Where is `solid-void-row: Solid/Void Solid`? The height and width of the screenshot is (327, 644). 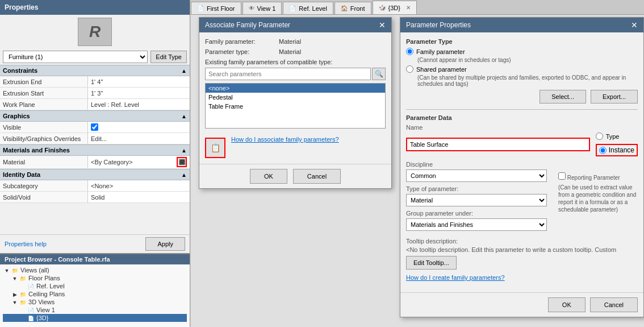
solid-void-row: Solid/Void Solid is located at coordinates (95, 197).